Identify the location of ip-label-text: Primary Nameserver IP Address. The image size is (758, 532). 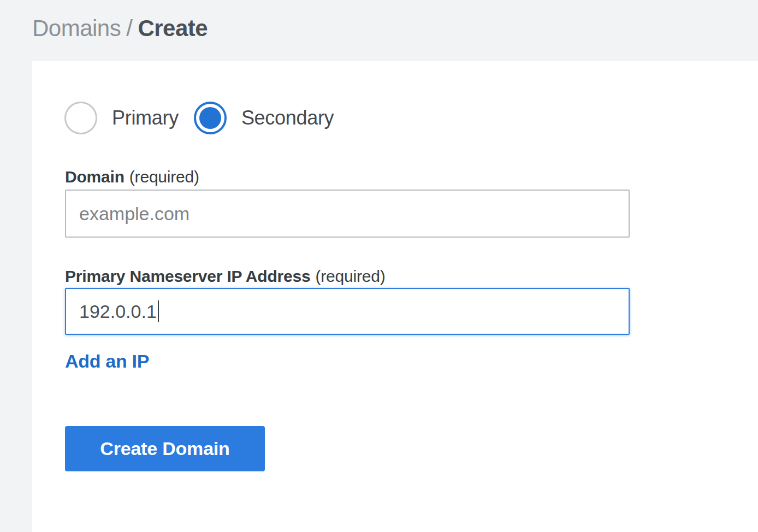
(188, 276).